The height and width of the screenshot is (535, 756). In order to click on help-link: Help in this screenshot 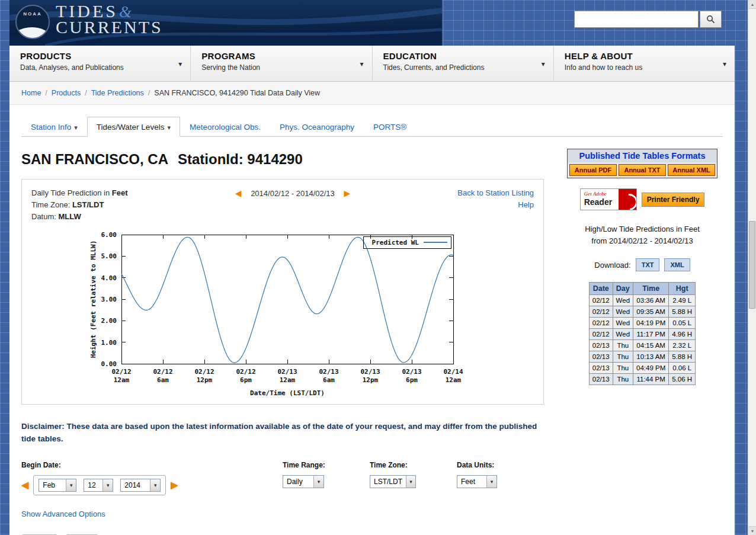, I will do `click(495, 205)`.